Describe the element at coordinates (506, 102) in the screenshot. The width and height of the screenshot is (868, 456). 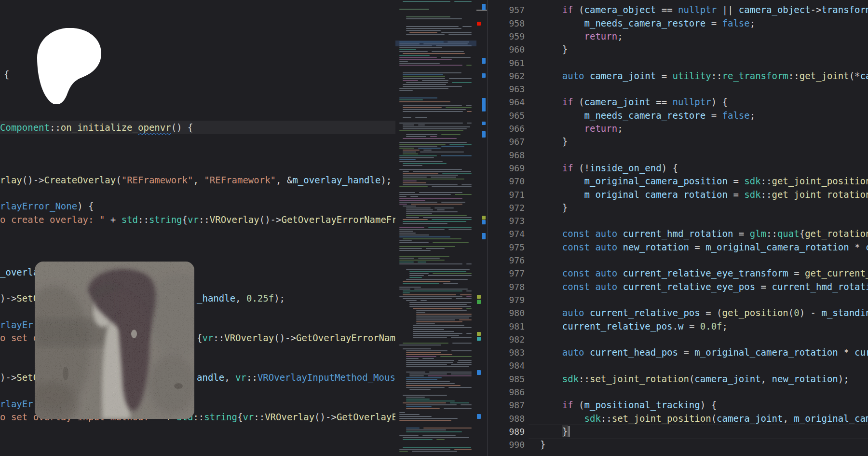
I see `line-number: 964` at that location.